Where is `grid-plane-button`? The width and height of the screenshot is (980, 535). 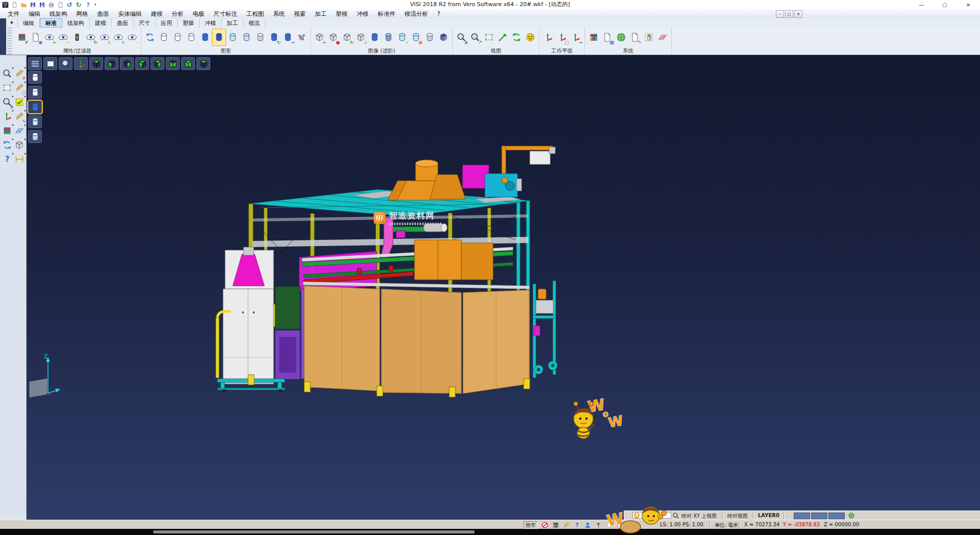 grid-plane-button is located at coordinates (663, 37).